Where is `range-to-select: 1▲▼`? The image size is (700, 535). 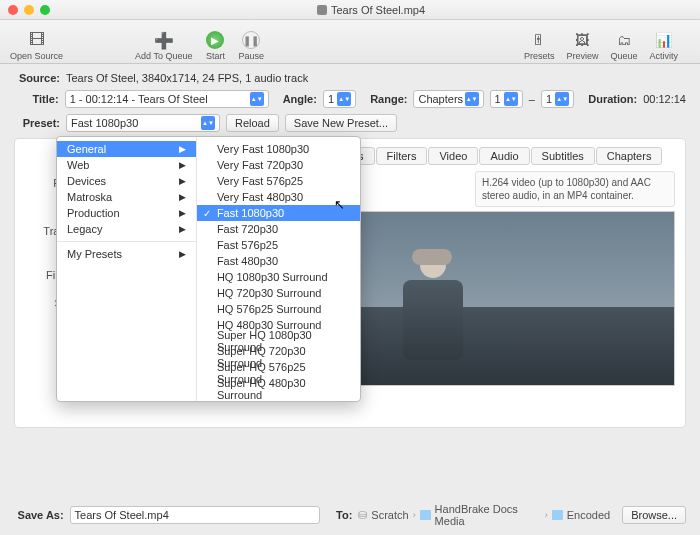 range-to-select: 1▲▼ is located at coordinates (558, 99).